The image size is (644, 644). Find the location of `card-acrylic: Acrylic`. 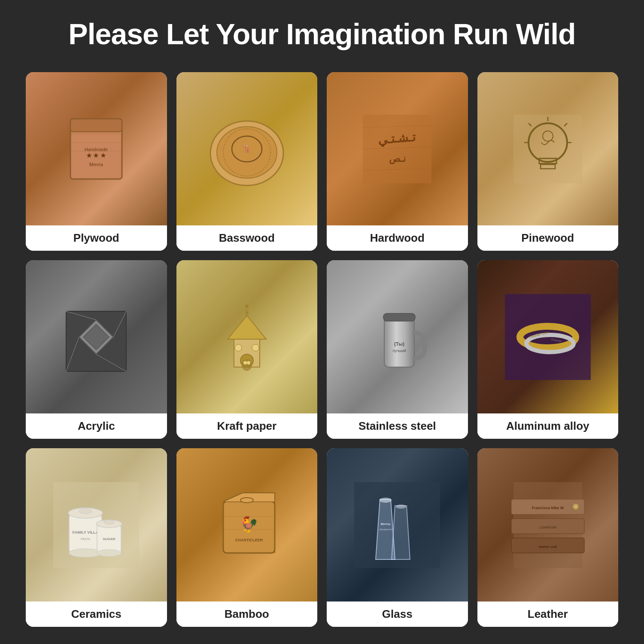

card-acrylic: Acrylic is located at coordinates (96, 349).